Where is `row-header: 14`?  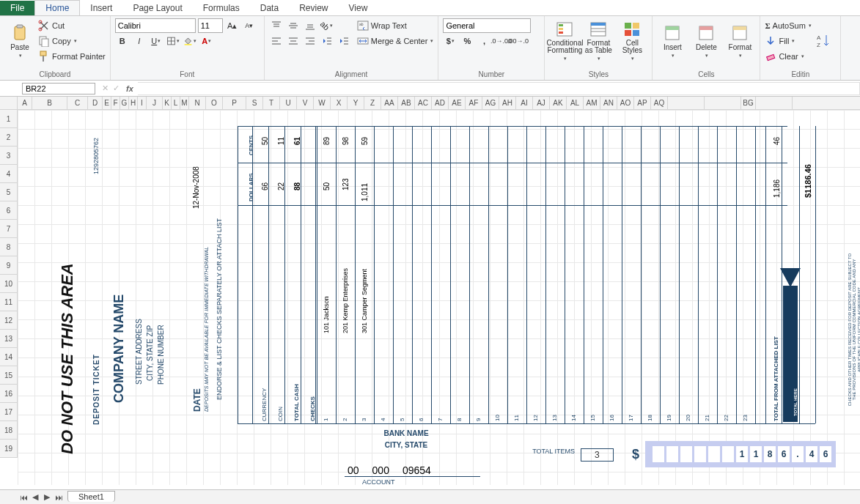 row-header: 14 is located at coordinates (9, 357).